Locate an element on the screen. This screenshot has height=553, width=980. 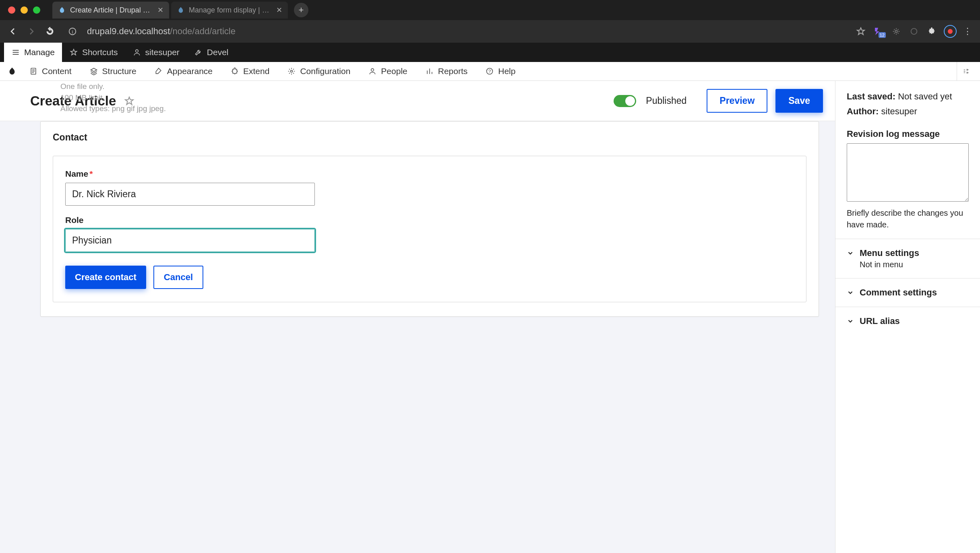
toggle-knob-icon is located at coordinates (630, 101).